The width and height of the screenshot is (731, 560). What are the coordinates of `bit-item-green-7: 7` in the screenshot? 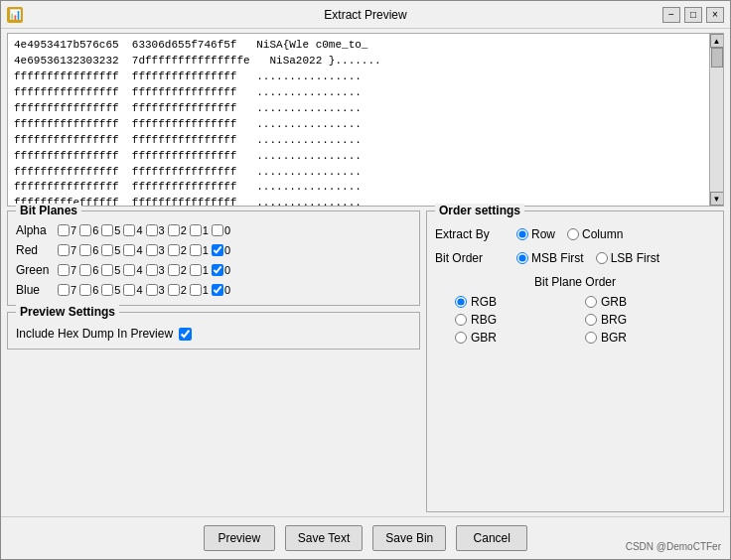 It's located at (68, 270).